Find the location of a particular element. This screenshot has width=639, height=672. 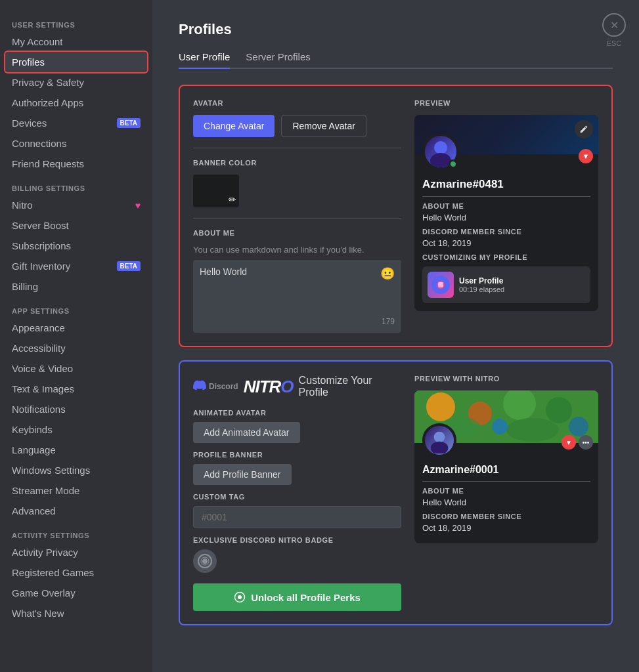

change-avatar-button: Change Avatar is located at coordinates (234, 126).